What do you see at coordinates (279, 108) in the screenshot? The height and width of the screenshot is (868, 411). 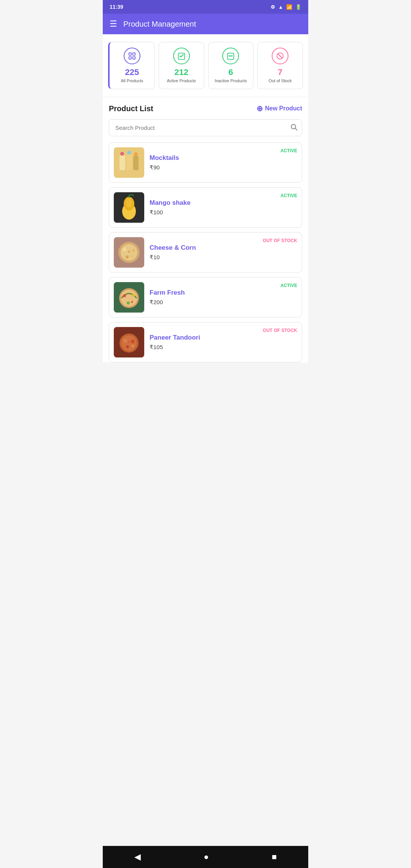 I see `new-product-button: ⊕ New Product` at bounding box center [279, 108].